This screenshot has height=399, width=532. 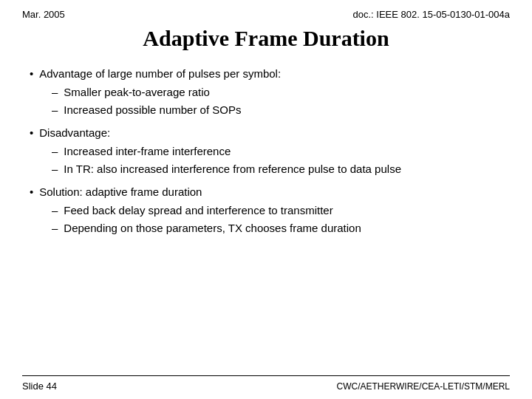 What do you see at coordinates (55, 228) in the screenshot?
I see `sub-dash-3-2: –` at bounding box center [55, 228].